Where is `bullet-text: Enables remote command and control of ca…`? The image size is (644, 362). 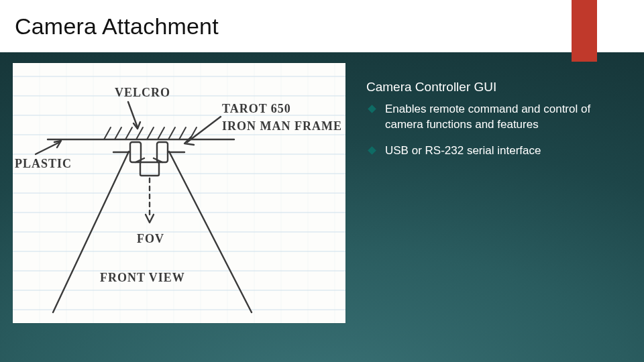
bullet-text: Enables remote command and control of ca… is located at coordinates (488, 117).